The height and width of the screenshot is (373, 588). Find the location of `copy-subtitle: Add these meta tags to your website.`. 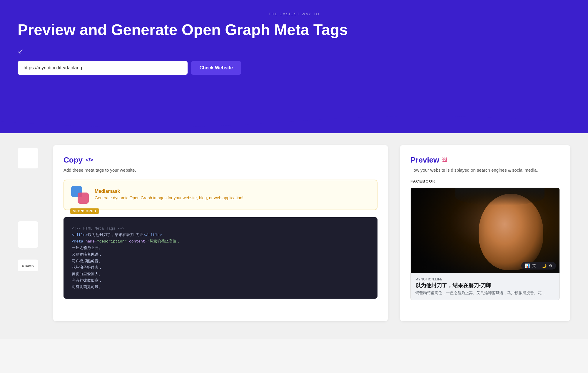

copy-subtitle: Add these meta tags to your website. is located at coordinates (220, 170).